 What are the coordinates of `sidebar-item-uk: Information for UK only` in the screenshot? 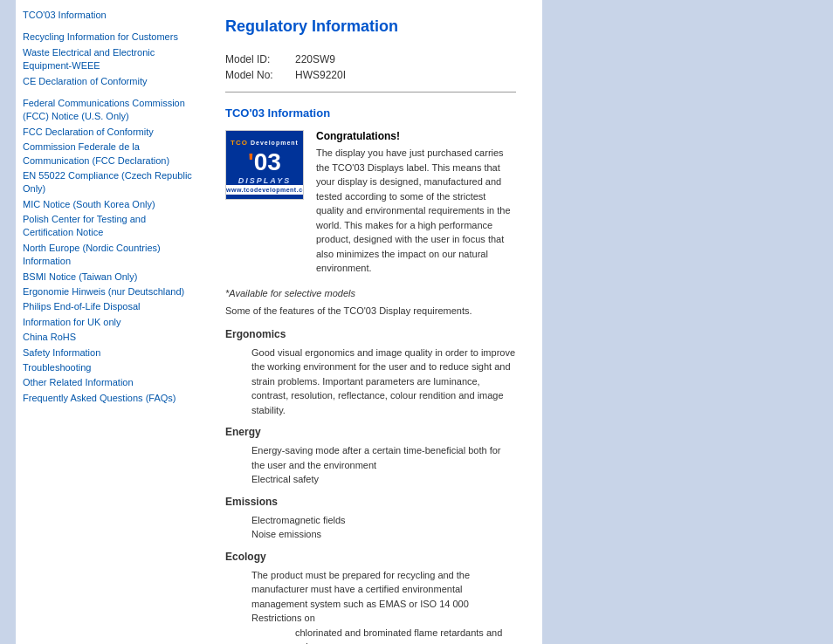 It's located at (107, 323).